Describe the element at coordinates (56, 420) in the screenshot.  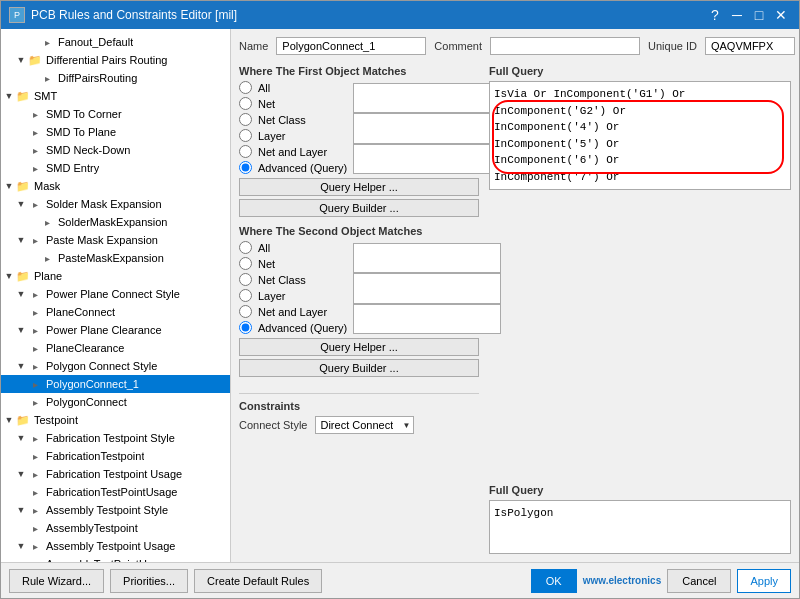
I see `tree-label-tp: Testpoint` at that location.